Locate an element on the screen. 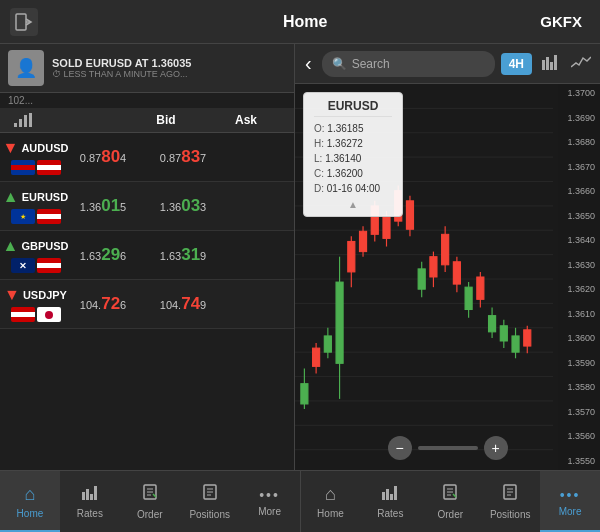 Image resolution: width=600 pixels, height=532 pixels. logout-button is located at coordinates (24, 22).